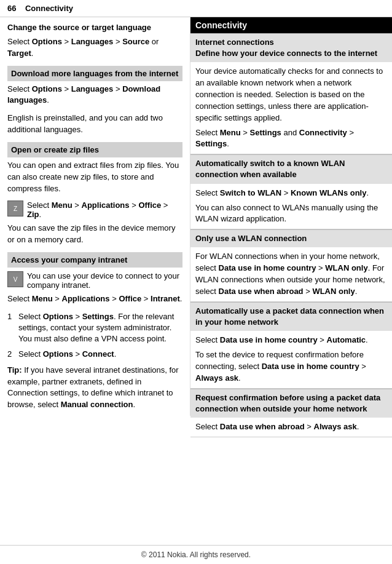  Describe the element at coordinates (221, 25) in the screenshot. I see `right-col-title: Connectivity` at that location.